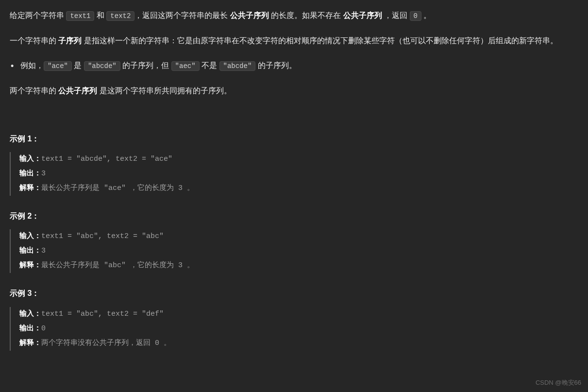  Describe the element at coordinates (294, 216) in the screenshot. I see `example-2-heading: 示例 2：` at that location.